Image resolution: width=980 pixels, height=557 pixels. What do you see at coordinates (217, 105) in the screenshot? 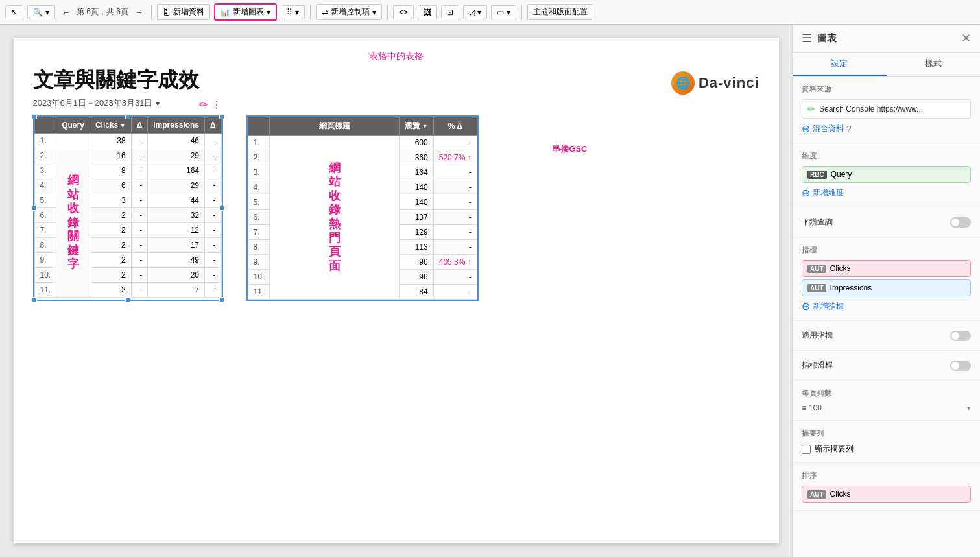
I see `more-icon: ⋮` at bounding box center [217, 105].